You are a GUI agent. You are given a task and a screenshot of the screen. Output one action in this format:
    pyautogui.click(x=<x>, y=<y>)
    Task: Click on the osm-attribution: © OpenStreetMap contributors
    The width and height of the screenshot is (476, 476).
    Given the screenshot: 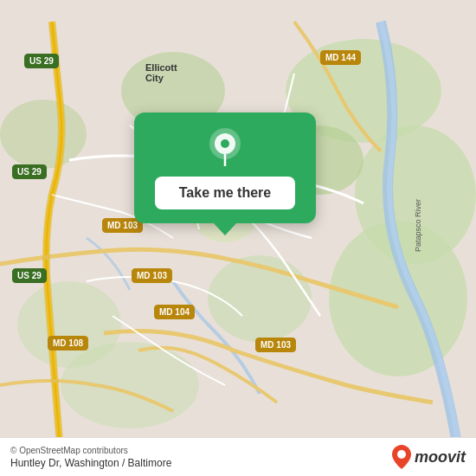 What is the action you would take?
    pyautogui.click(x=91, y=450)
    